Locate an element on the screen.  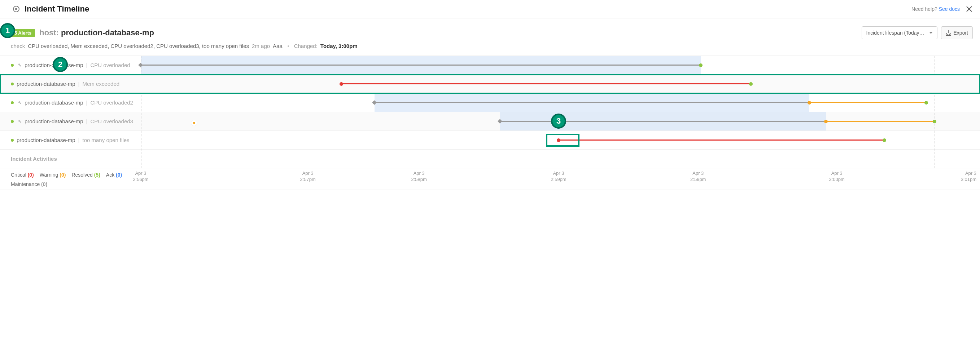
lane-track is located at coordinates (558, 84).